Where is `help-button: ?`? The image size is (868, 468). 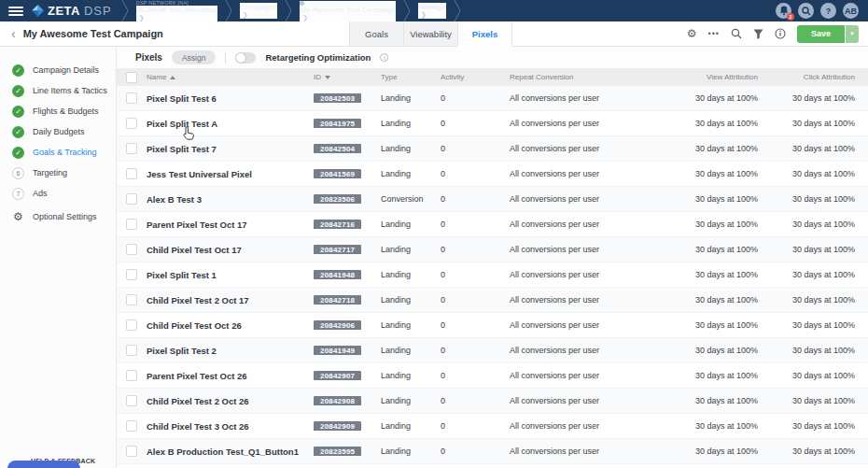 help-button: ? is located at coordinates (829, 11).